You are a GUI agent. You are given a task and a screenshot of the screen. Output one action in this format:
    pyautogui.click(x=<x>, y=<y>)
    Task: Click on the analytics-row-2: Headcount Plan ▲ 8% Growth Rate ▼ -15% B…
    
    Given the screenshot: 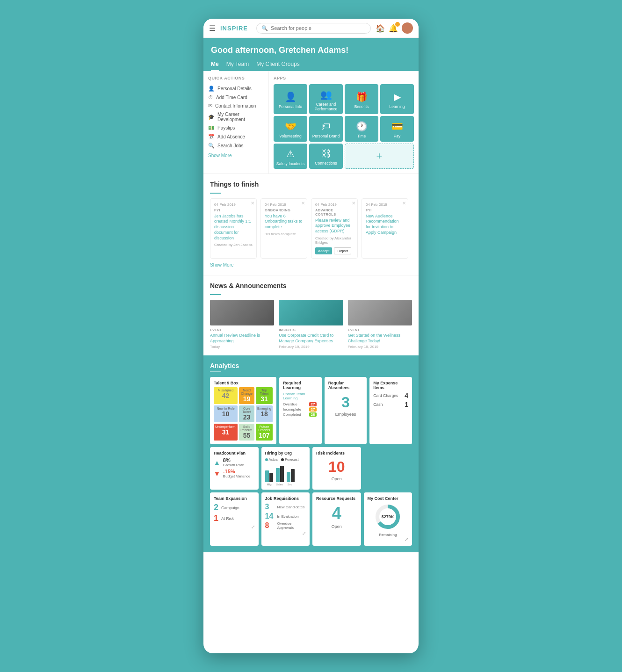 What is the action you would take?
    pyautogui.click(x=311, y=469)
    